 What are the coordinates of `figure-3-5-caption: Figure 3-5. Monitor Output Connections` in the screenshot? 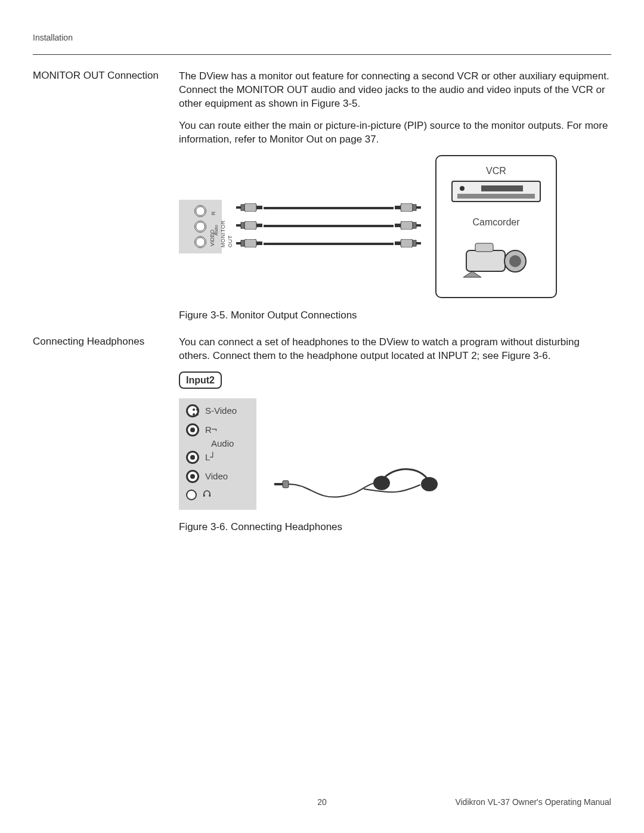 It's located at (395, 316).